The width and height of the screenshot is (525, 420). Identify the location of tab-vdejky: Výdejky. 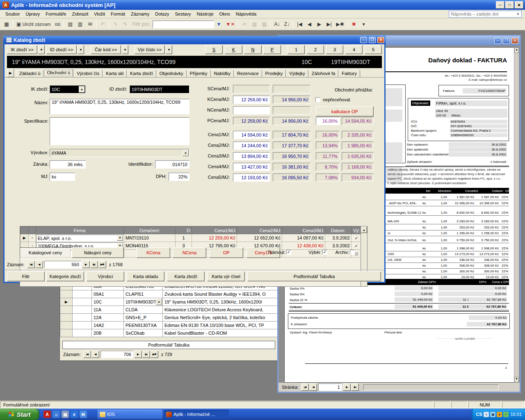
(297, 73).